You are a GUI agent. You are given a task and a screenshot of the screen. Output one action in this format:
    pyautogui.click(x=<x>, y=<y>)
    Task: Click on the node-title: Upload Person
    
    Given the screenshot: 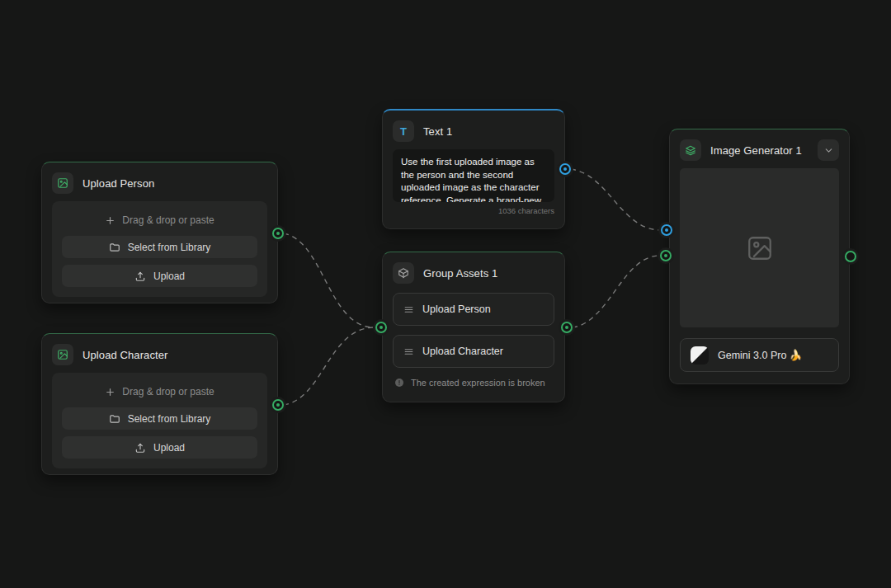 What is the action you would take?
    pyautogui.click(x=119, y=183)
    